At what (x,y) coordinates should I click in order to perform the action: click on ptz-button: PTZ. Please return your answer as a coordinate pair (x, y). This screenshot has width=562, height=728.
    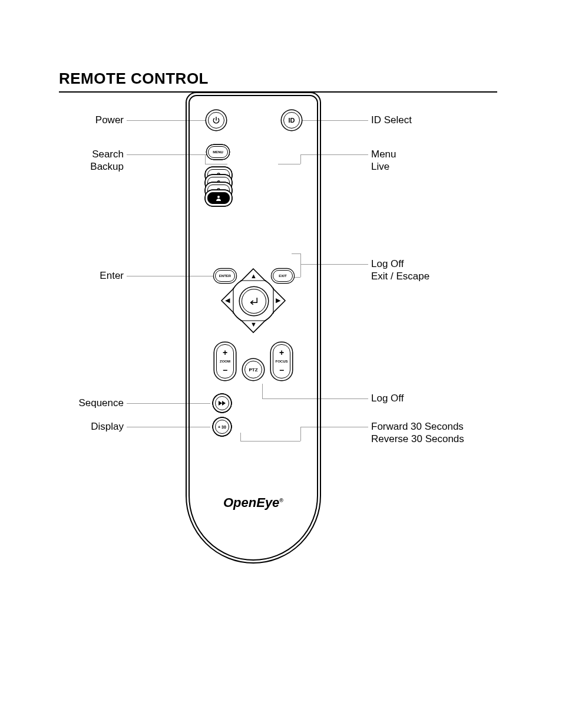
    Looking at the image, I should click on (253, 370).